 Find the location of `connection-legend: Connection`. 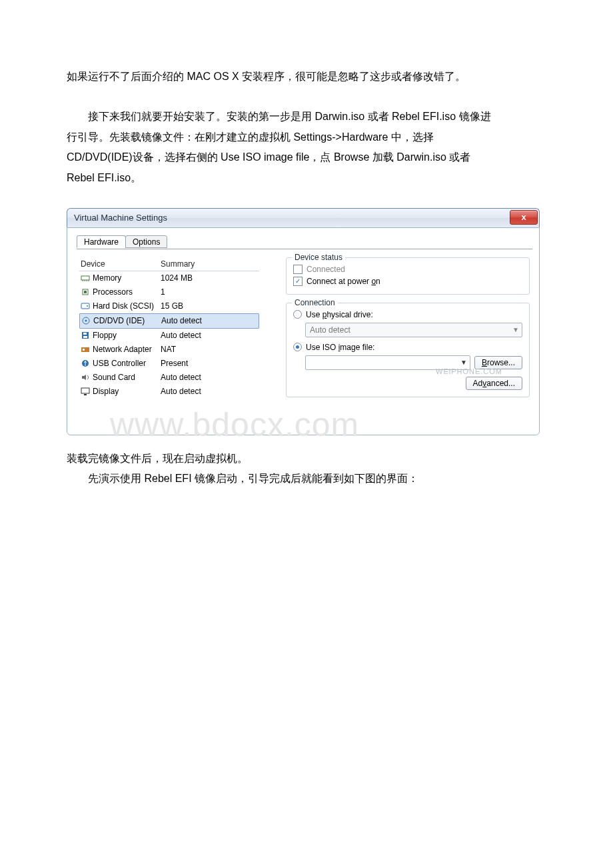

connection-legend: Connection is located at coordinates (314, 303).